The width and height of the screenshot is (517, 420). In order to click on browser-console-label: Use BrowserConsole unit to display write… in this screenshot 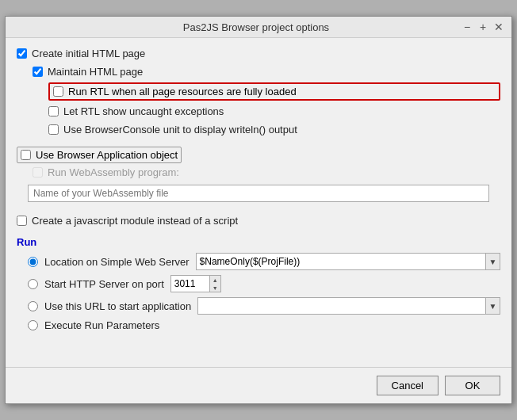, I will do `click(181, 130)`.